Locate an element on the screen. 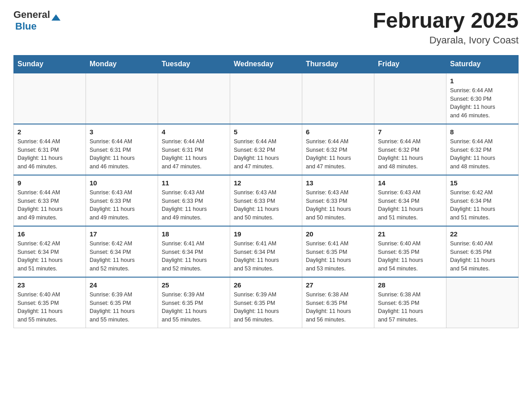  calendar-day-cell: 14Sunrise: 6:43 AMSunset: 6:34 PMDayligh… is located at coordinates (410, 201).